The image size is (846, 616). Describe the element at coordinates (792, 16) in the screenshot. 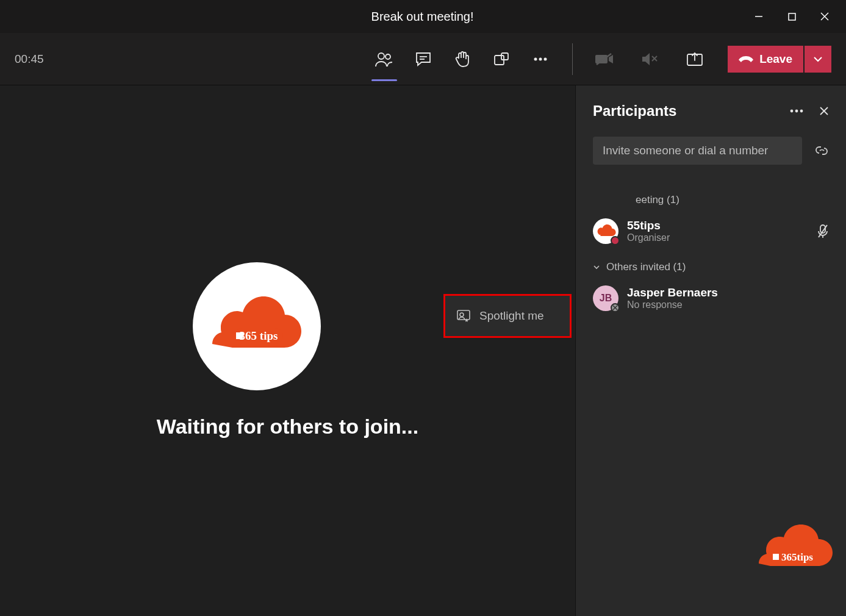

I see `maximize-button` at that location.